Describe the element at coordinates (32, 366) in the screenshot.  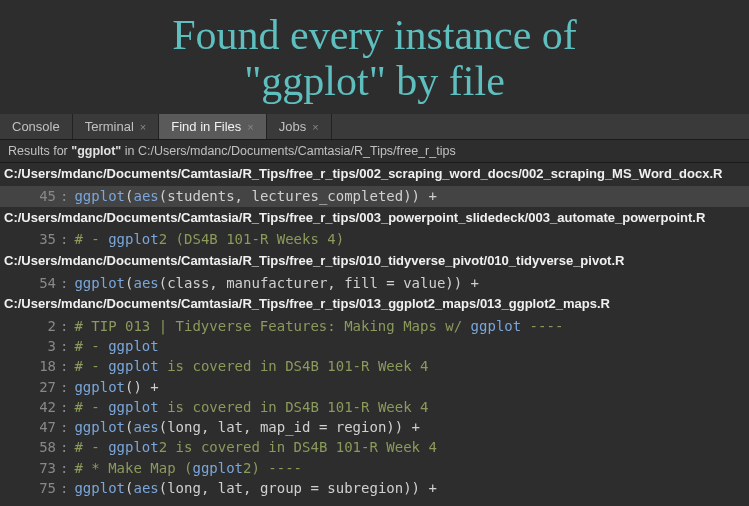
I see `line-number: 18` at that location.